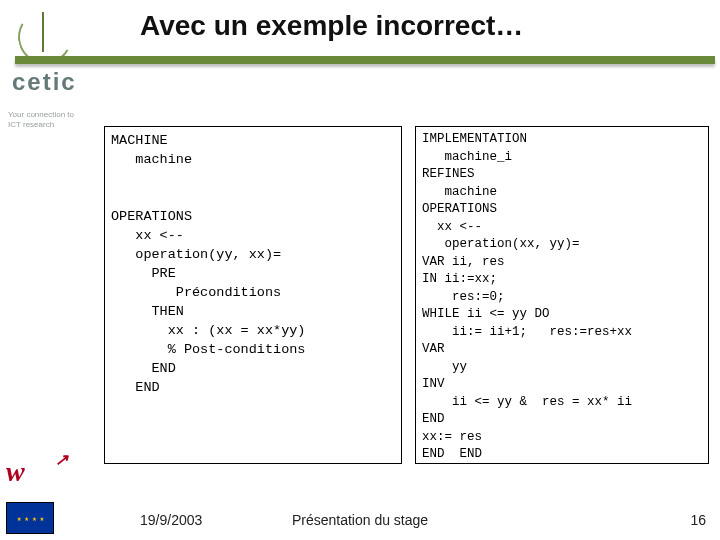 The image size is (720, 540). Describe the element at coordinates (698, 520) in the screenshot. I see `footer-page-number: 16` at that location.